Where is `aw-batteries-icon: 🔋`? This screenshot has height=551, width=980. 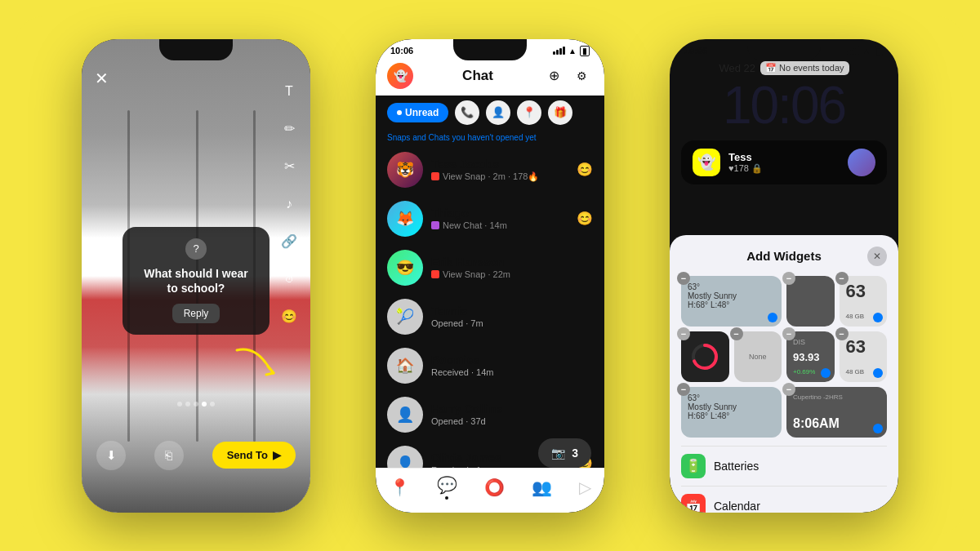 aw-batteries-icon: 🔋 is located at coordinates (693, 466).